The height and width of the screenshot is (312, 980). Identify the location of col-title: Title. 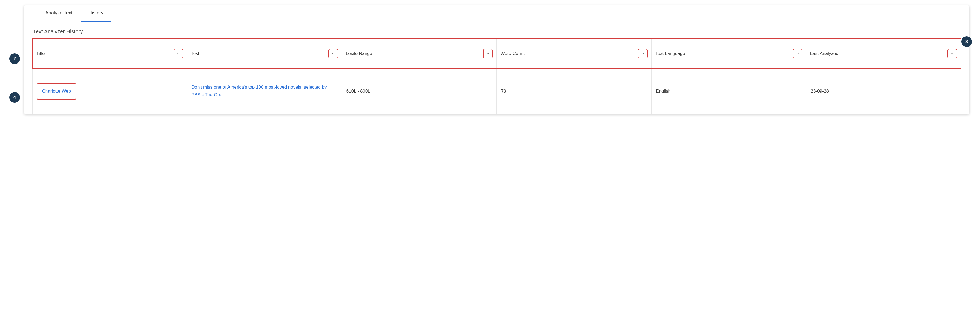
(110, 54).